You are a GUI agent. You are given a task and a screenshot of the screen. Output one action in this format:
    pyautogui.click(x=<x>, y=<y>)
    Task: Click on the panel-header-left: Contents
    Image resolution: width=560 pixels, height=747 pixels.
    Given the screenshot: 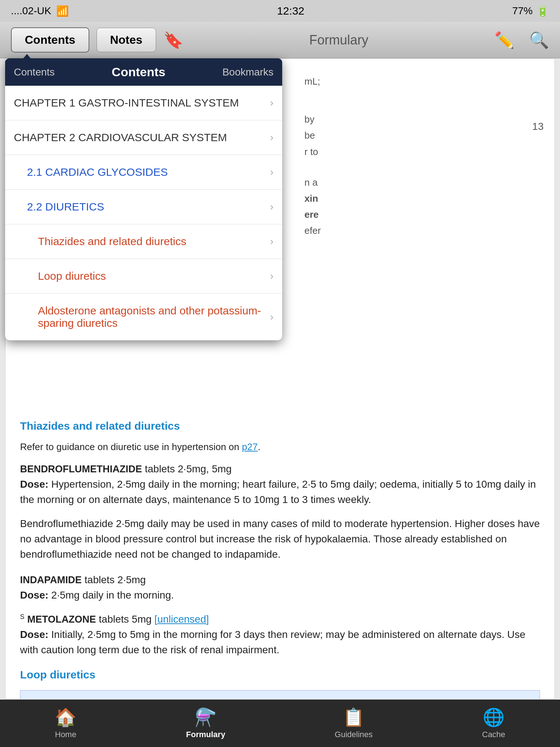 What is the action you would take?
    pyautogui.click(x=34, y=72)
    